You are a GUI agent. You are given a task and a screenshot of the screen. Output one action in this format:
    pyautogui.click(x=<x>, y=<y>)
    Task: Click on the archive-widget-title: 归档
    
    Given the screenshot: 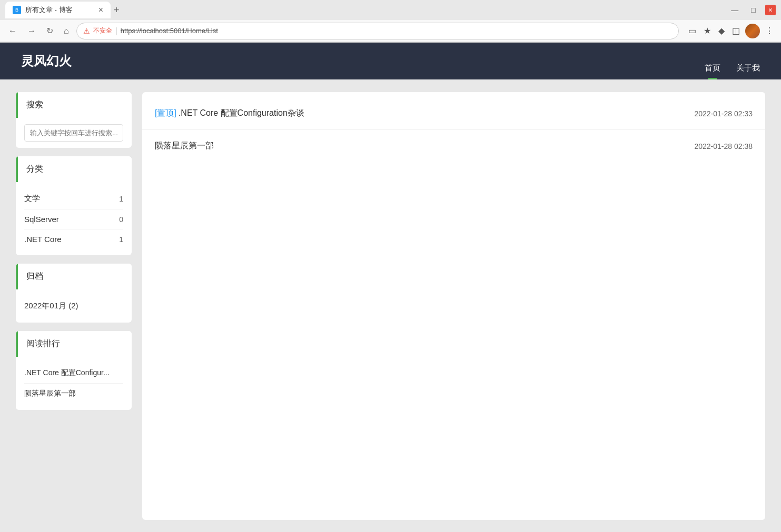 What is the action you would take?
    pyautogui.click(x=74, y=277)
    